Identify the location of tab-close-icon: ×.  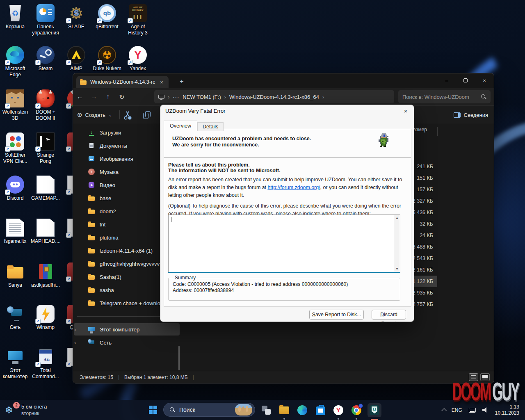
(162, 82).